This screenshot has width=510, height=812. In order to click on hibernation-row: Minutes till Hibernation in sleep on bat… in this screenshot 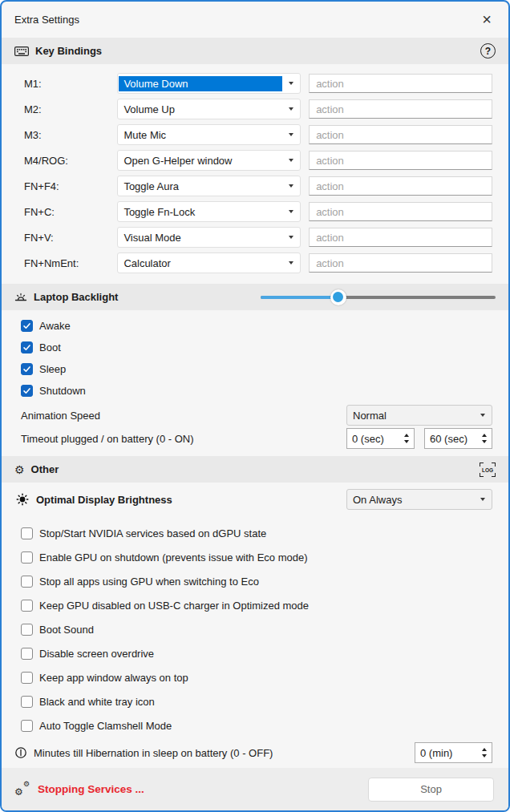, I will do `click(255, 753)`.